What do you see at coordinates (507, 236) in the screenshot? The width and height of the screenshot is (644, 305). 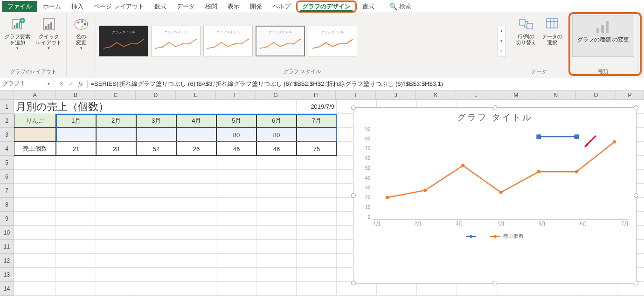 I see `legend-item-series2: 売上個数` at bounding box center [507, 236].